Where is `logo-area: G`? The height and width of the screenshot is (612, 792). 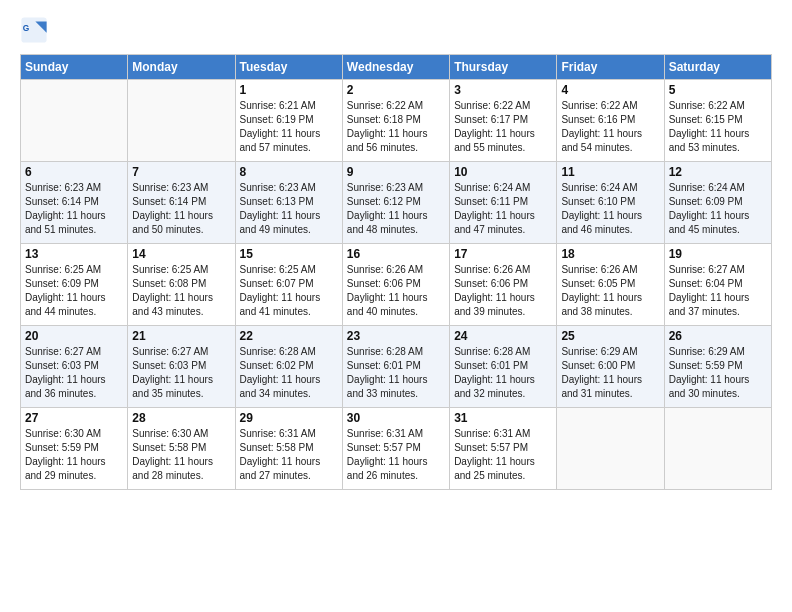 logo-area: G is located at coordinates (36, 30).